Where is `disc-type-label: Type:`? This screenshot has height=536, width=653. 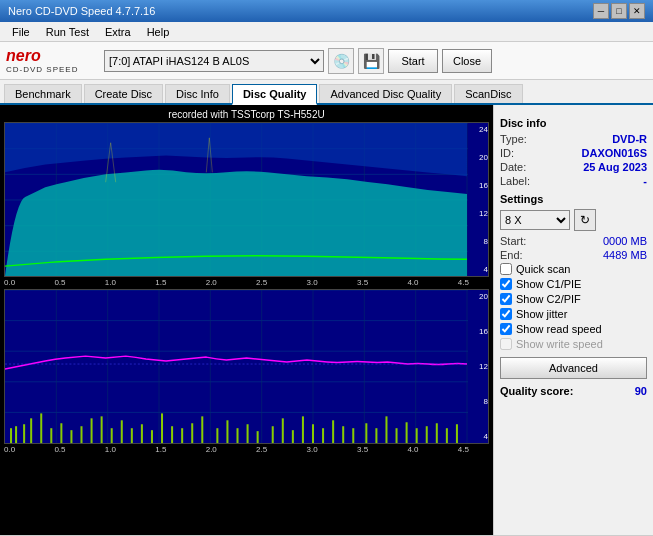
disc-type-label: Type: is located at coordinates (514, 139).